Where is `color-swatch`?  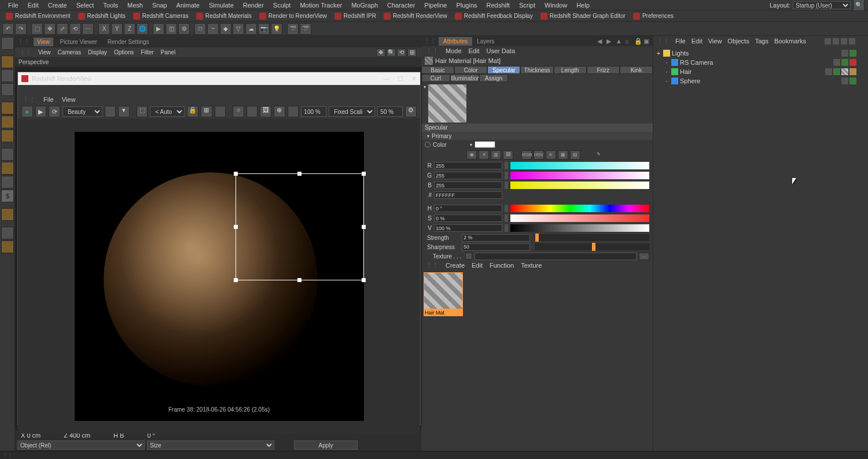
color-swatch is located at coordinates (485, 145).